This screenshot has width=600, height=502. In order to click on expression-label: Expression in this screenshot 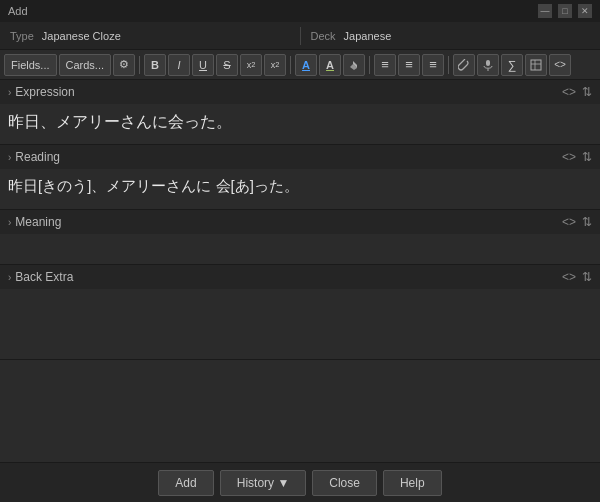, I will do `click(44, 92)`.